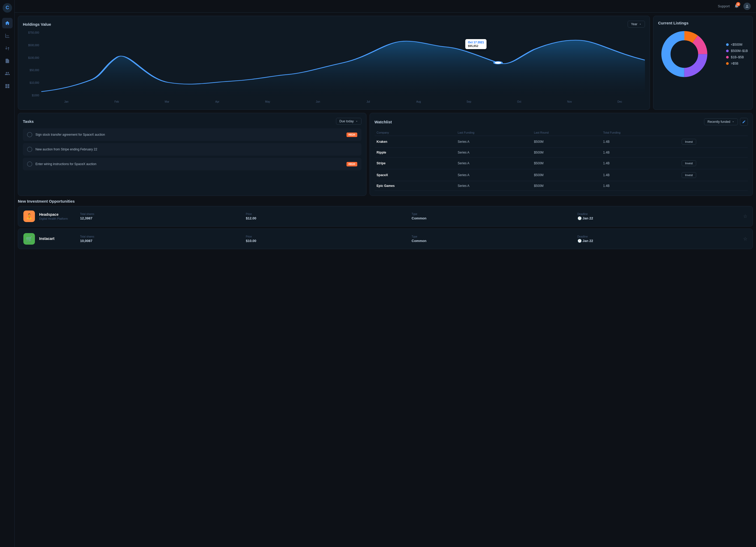  What do you see at coordinates (744, 122) in the screenshot?
I see `watchlist-edit-button` at bounding box center [744, 122].